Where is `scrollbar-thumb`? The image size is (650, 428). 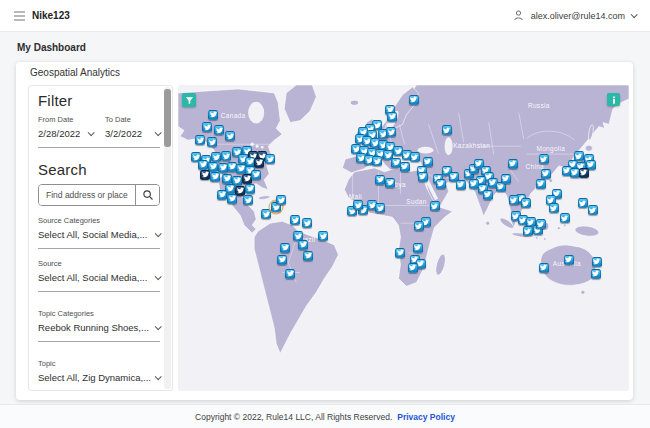
scrollbar-thumb is located at coordinates (168, 118).